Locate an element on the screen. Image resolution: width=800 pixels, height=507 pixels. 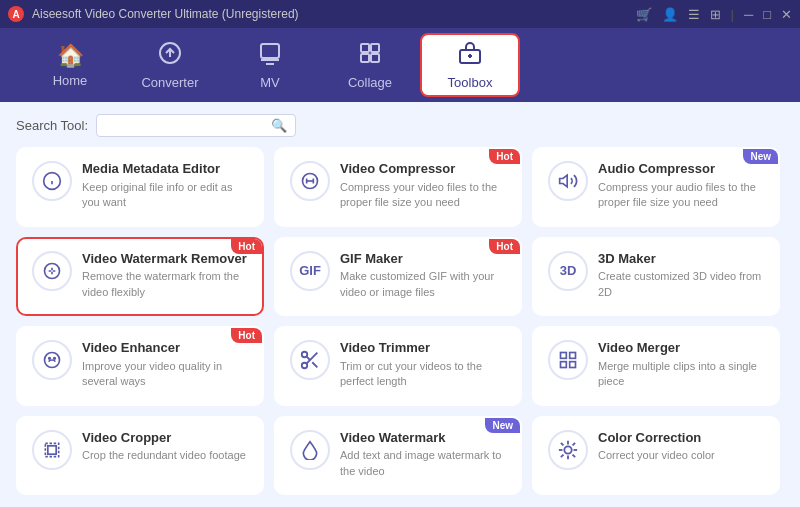
window-controls: 🛒 👤 ☰ ⊞ | ─ □ ✕ is located at coordinates (714, 14).